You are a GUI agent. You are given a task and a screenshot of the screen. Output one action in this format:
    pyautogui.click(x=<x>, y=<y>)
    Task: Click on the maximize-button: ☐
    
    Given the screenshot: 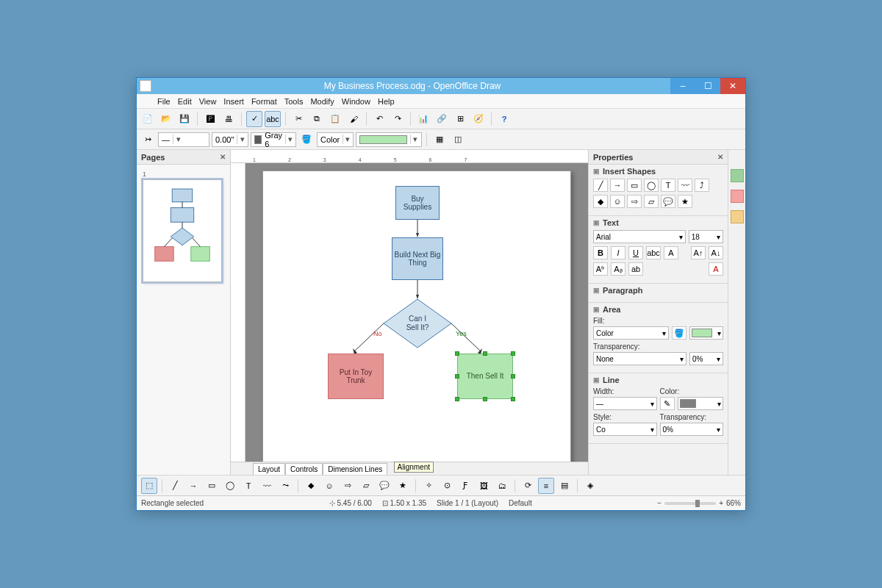 What is the action you would take?
    pyautogui.click(x=708, y=86)
    